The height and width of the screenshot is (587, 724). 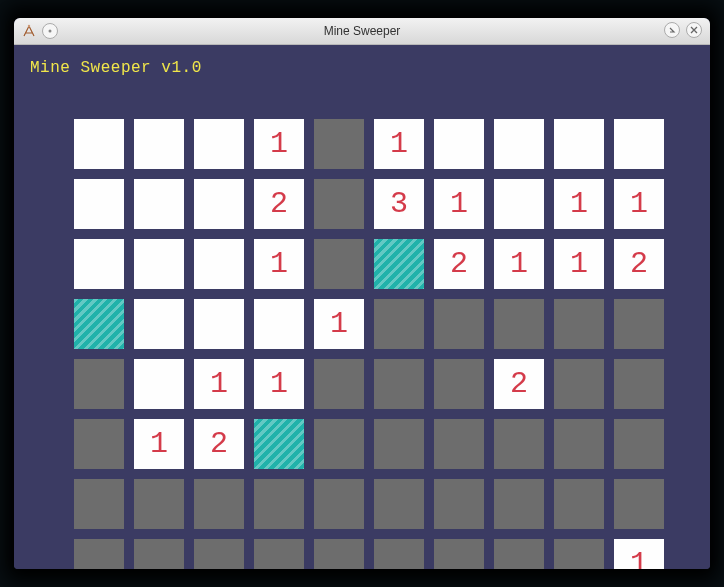 What do you see at coordinates (519, 384) in the screenshot?
I see `cell-4-7: 2` at bounding box center [519, 384].